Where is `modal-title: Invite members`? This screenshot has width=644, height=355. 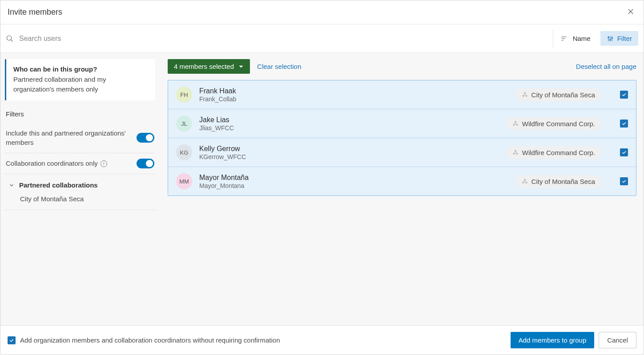 modal-title: Invite members is located at coordinates (35, 12).